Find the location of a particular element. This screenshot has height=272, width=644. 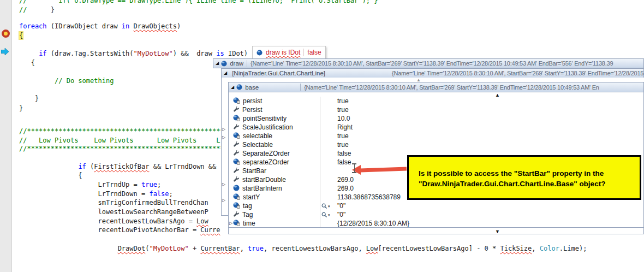

code-line: // } is located at coordinates (37, 10).